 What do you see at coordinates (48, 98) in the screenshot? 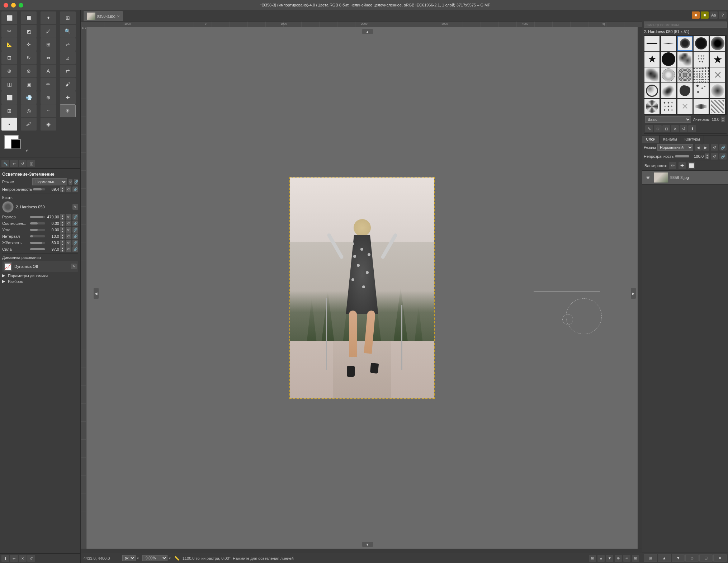
I see `clone-tool: ⊕` at bounding box center [48, 98].